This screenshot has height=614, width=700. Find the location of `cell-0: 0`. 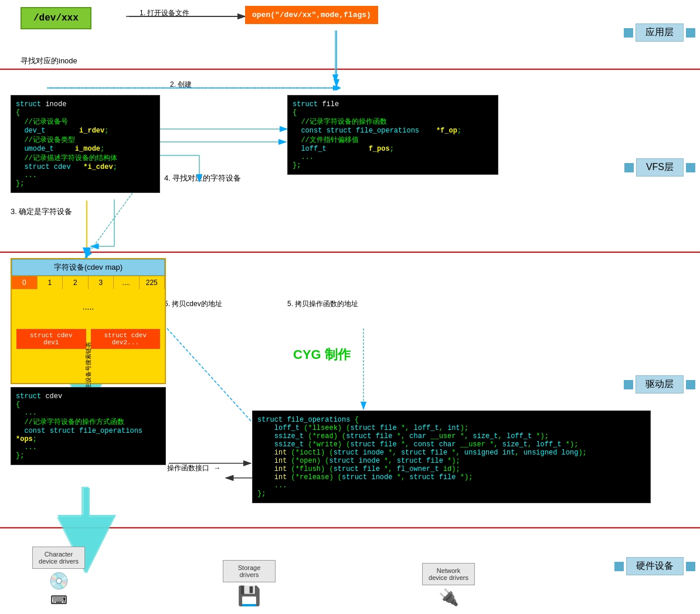

cell-0: 0 is located at coordinates (25, 283).